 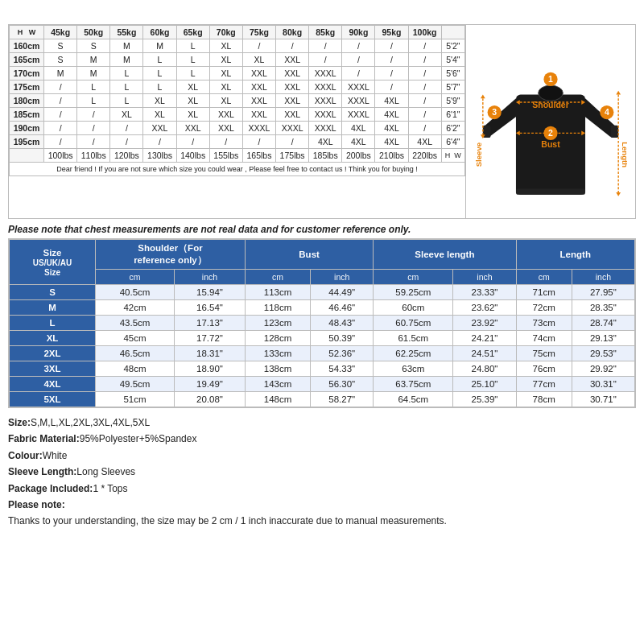 What do you see at coordinates (603, 354) in the screenshot?
I see `le-inch-cell: 29.53"` at bounding box center [603, 354].